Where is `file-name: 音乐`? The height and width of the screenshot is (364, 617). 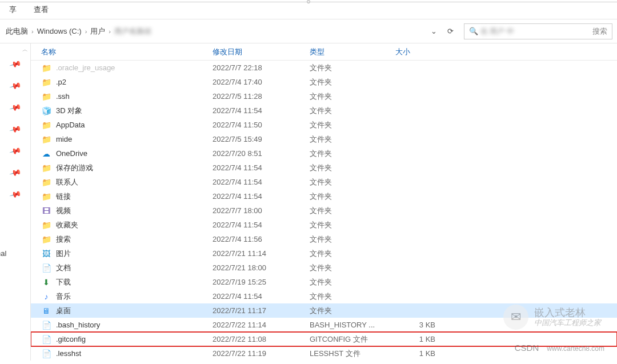 file-name: 音乐 is located at coordinates (63, 297).